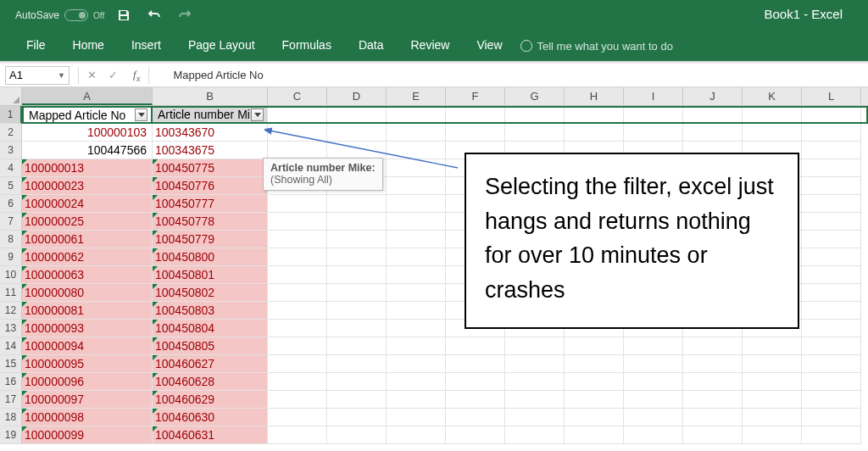  Describe the element at coordinates (141, 115) in the screenshot. I see `filter-button-A` at that location.